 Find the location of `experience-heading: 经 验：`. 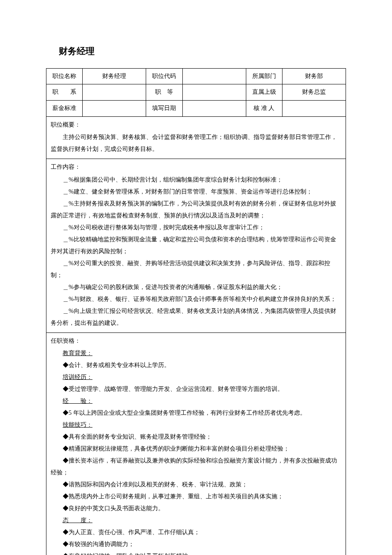

experience-heading: 经 验： is located at coordinates (196, 401).